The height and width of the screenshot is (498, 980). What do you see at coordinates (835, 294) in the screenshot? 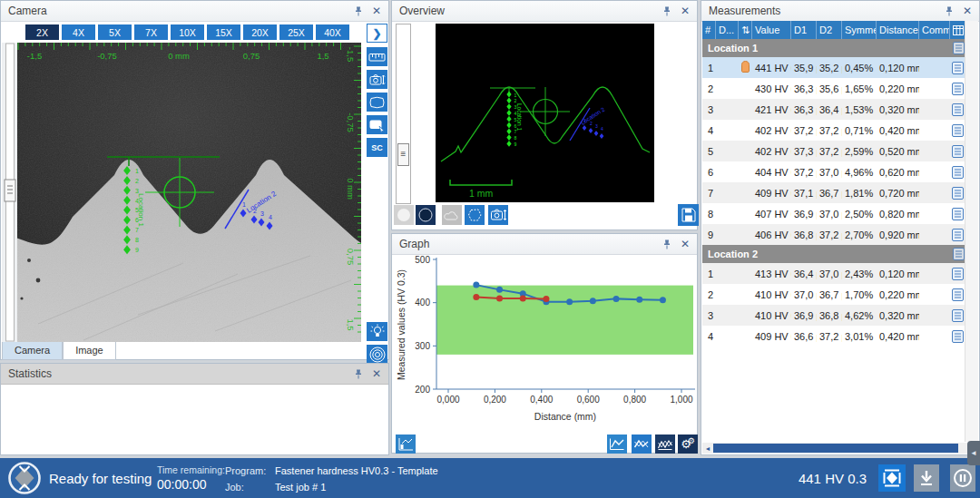
I see `measurement-row: 2410 HV 0.337,0 µm36,7 µm1,70%0,220 mm` at bounding box center [835, 294].